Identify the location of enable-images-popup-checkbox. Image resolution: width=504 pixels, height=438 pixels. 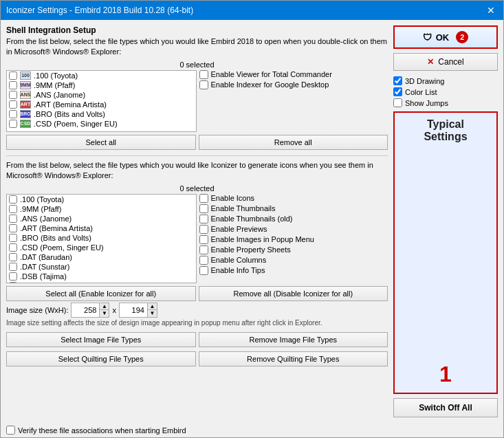
(204, 239).